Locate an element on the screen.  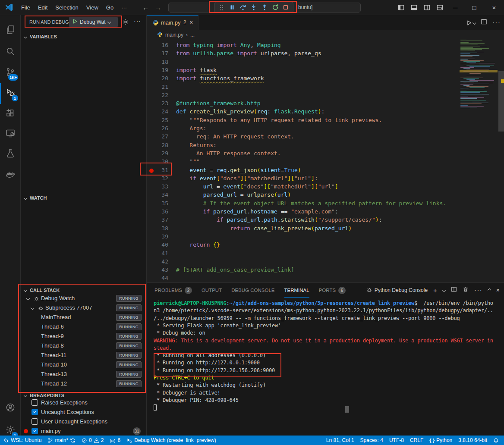
line-number: 23 is located at coordinates (158, 103).